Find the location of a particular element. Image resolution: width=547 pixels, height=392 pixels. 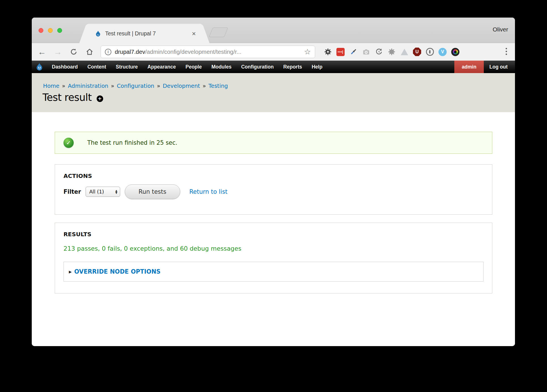

drupal-favicon-icon is located at coordinates (98, 34).